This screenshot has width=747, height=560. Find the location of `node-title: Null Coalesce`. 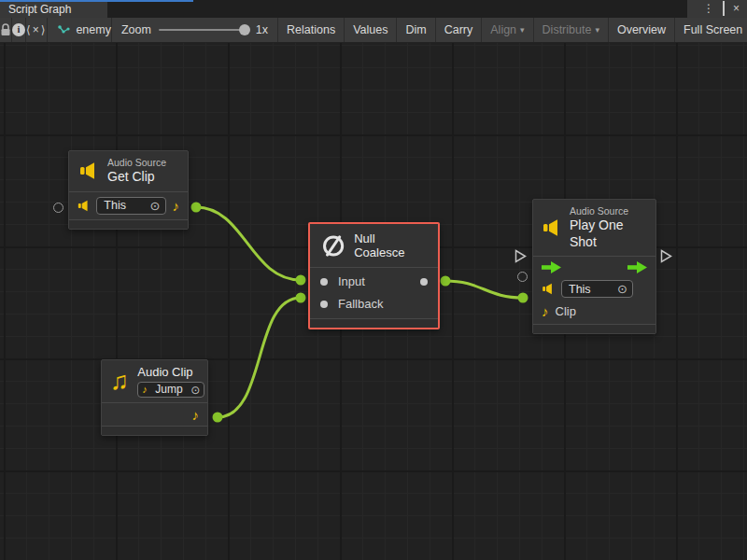

node-title: Null Coalesce is located at coordinates (390, 245).